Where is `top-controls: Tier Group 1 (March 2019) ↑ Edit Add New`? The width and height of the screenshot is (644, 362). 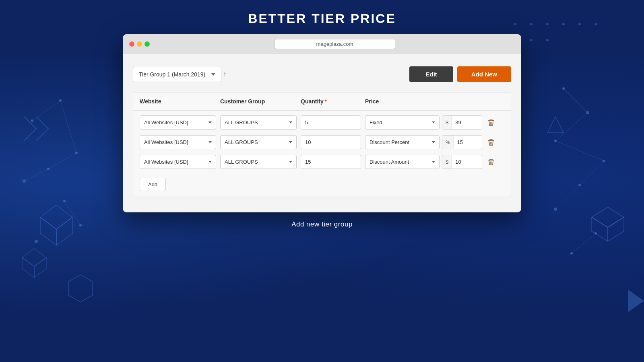
top-controls: Tier Group 1 (March 2019) ↑ Edit Add New is located at coordinates (322, 74).